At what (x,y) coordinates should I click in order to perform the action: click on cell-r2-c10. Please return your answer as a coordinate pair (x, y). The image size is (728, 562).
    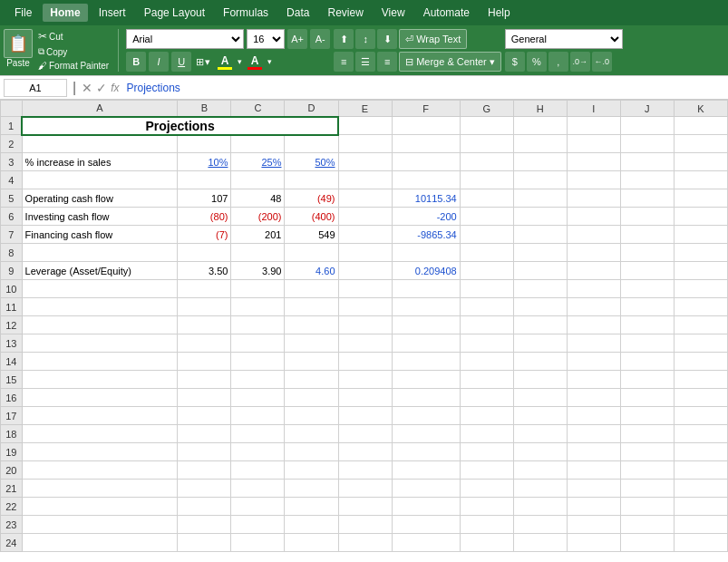
    Looking at the image, I should click on (647, 144).